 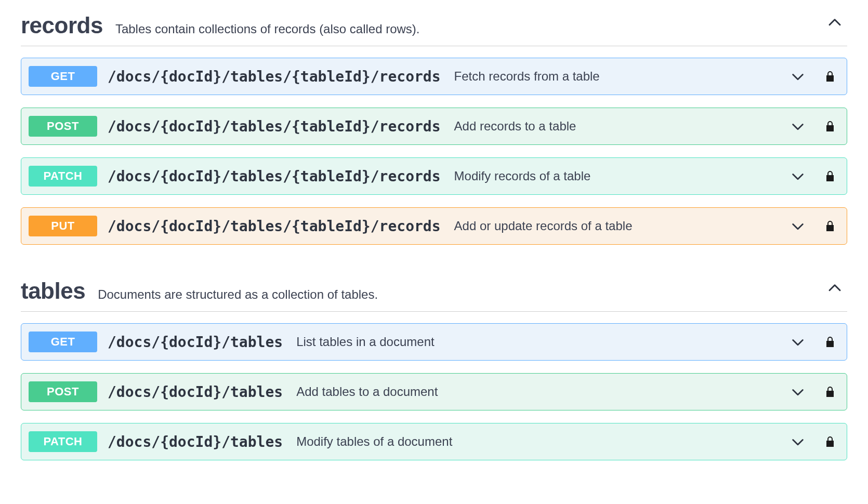 What do you see at coordinates (434, 392) in the screenshot?
I see `endpoint-row: POST /docs/{docId}/tables Add tables to …` at bounding box center [434, 392].